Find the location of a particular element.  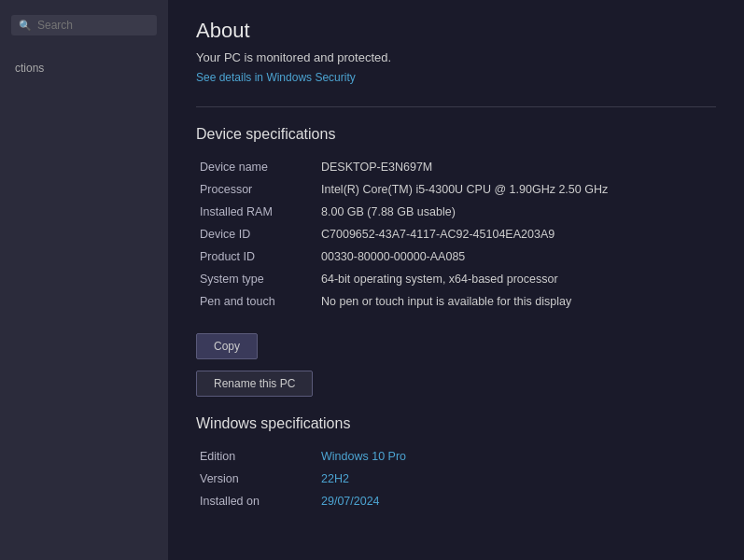

spec-label: Pen and touch is located at coordinates (257, 301).